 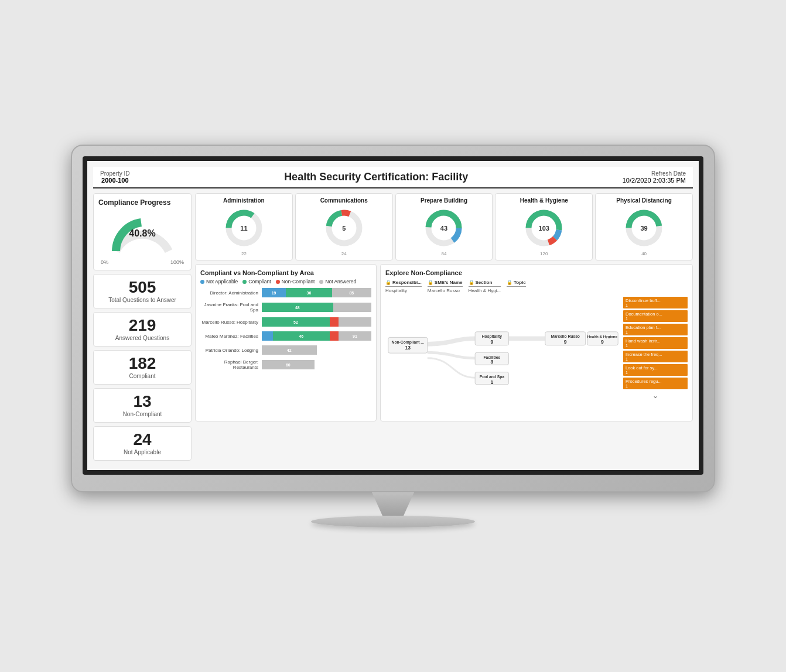 What do you see at coordinates (503, 356) in the screenshot?
I see `sankey-diagram: Non-Compliant ... 13 Hospitality 9` at bounding box center [503, 356].